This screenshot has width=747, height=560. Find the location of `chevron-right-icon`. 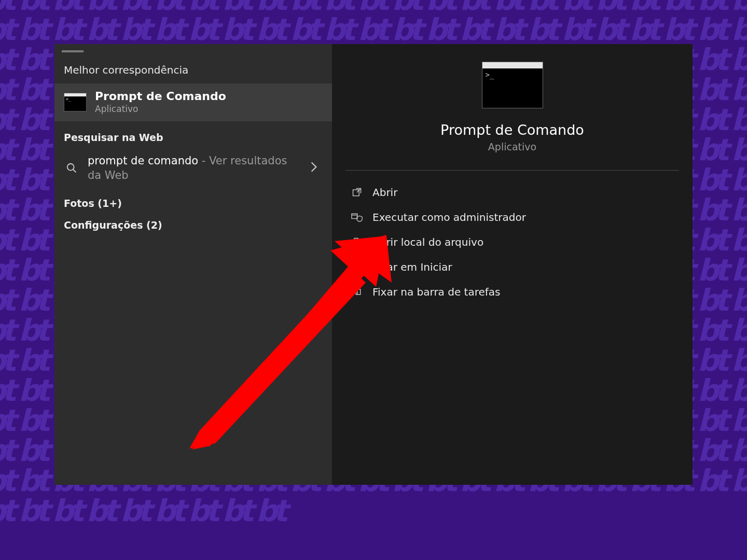

chevron-right-icon is located at coordinates (316, 168).